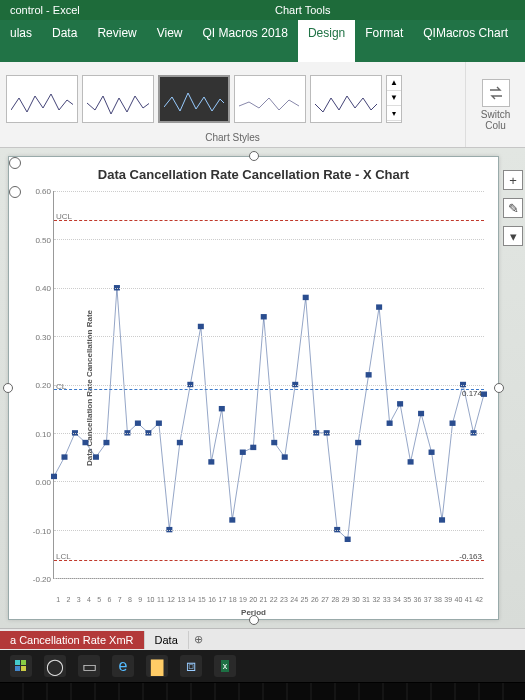 The width and height of the screenshot is (525, 700). What do you see at coordinates (394, 99) in the screenshot?
I see `gallery-scroller: ▲ ▼ ▾` at bounding box center [394, 99].